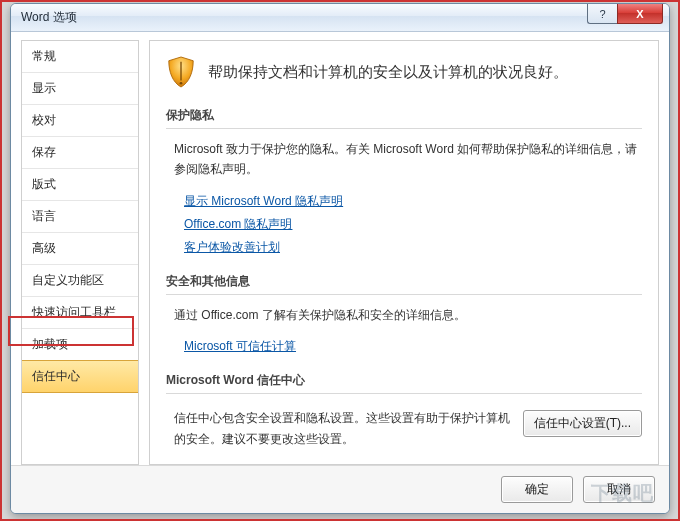 This screenshot has height=521, width=680. Describe the element at coordinates (404, 282) in the screenshot. I see `section-title-security: 安全和其他信息` at that location.